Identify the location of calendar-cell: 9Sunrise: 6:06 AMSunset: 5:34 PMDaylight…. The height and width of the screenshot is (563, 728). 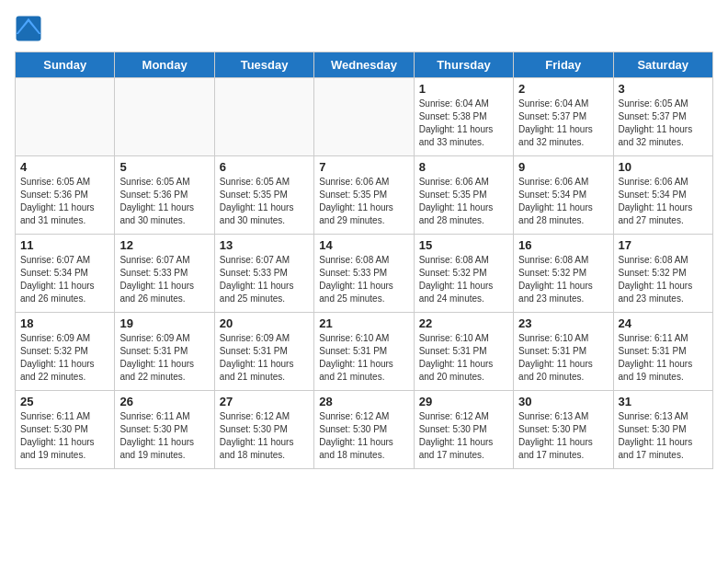
(563, 195).